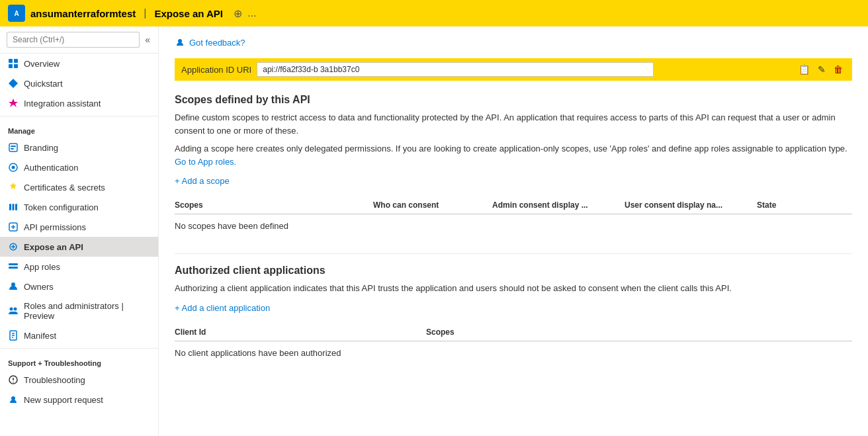  Describe the element at coordinates (222, 308) in the screenshot. I see `add-client-button: + Add a client application` at that location.